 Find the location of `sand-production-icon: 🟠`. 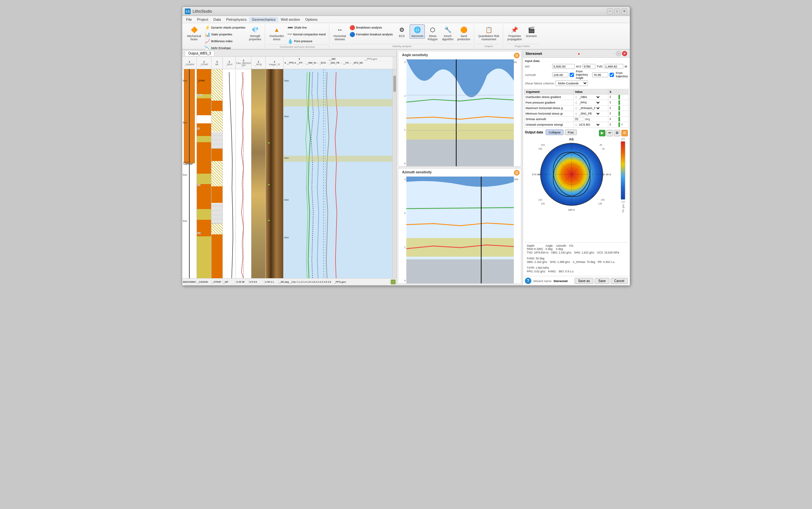

sand-production-icon: 🟠 is located at coordinates (464, 30).